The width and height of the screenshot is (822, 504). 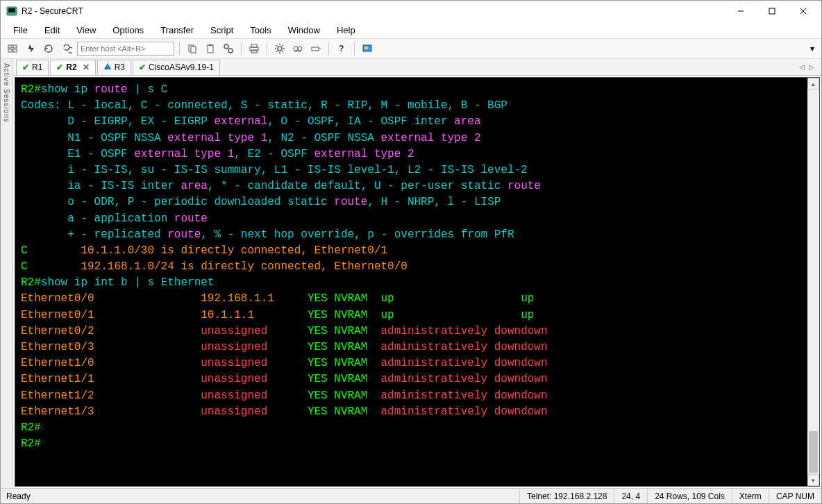 What do you see at coordinates (411, 11) in the screenshot?
I see `title-bar: R2 - SecureCRT` at bounding box center [411, 11].